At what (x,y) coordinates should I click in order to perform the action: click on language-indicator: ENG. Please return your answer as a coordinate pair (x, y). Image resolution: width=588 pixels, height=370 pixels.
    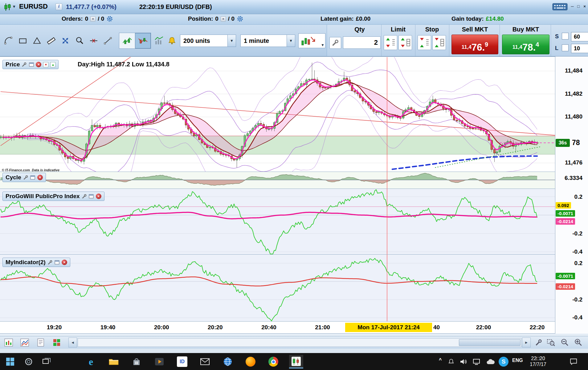
    Looking at the image, I should click on (518, 360).